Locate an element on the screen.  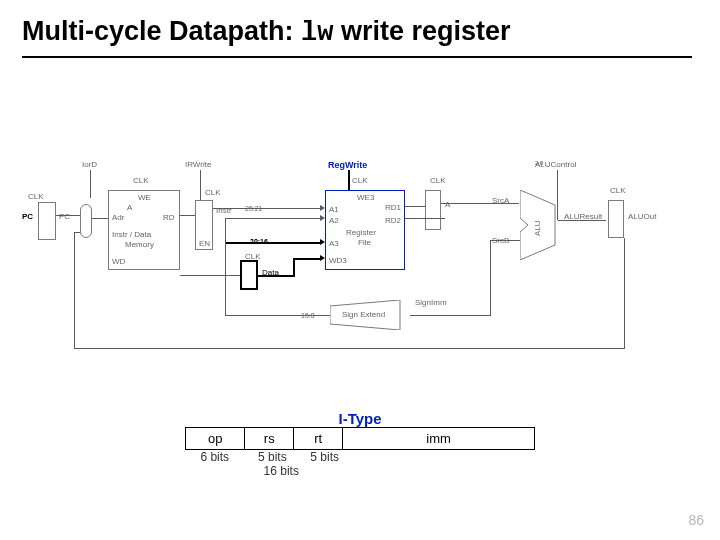
a3-port: A3 is located at coordinates (334, 244).